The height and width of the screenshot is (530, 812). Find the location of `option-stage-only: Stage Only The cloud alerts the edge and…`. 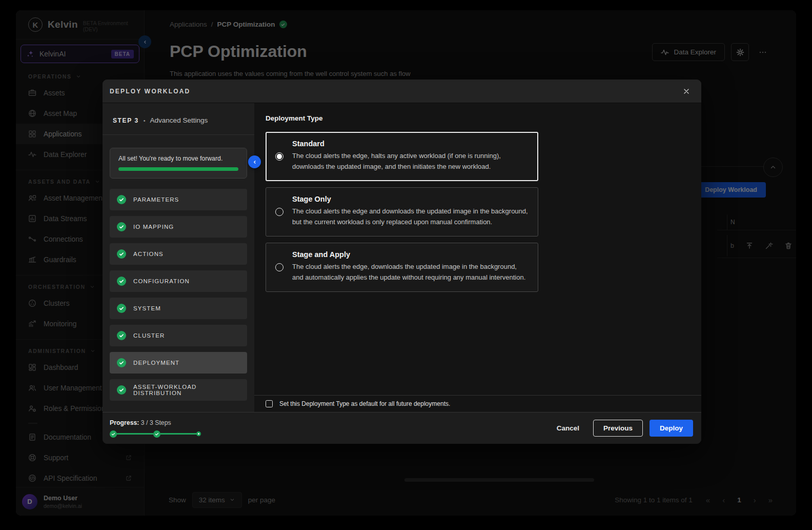

option-stage-only: Stage Only The cloud alerts the edge and… is located at coordinates (402, 212).